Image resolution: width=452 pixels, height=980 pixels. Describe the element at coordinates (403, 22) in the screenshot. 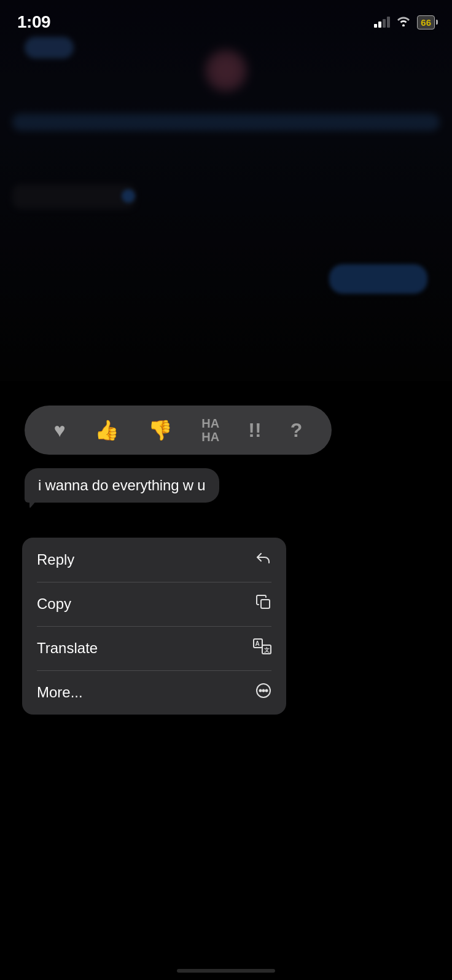

I see `wifi-icon` at that location.